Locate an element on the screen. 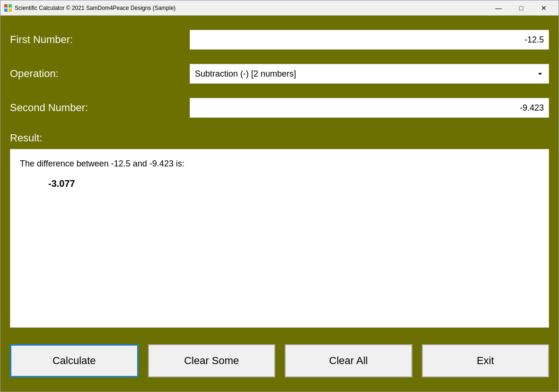 The image size is (559, 392). second-number-row: Second Number: is located at coordinates (280, 108).